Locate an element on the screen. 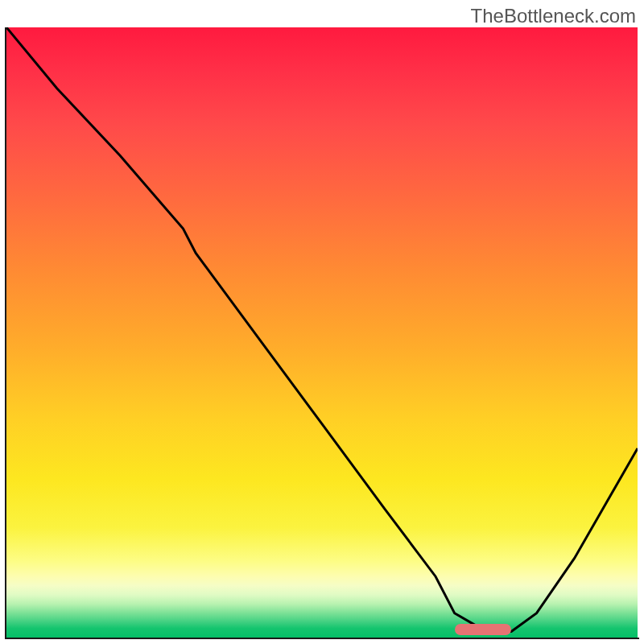 This screenshot has width=644, height=644. x-axis is located at coordinates (322, 638).